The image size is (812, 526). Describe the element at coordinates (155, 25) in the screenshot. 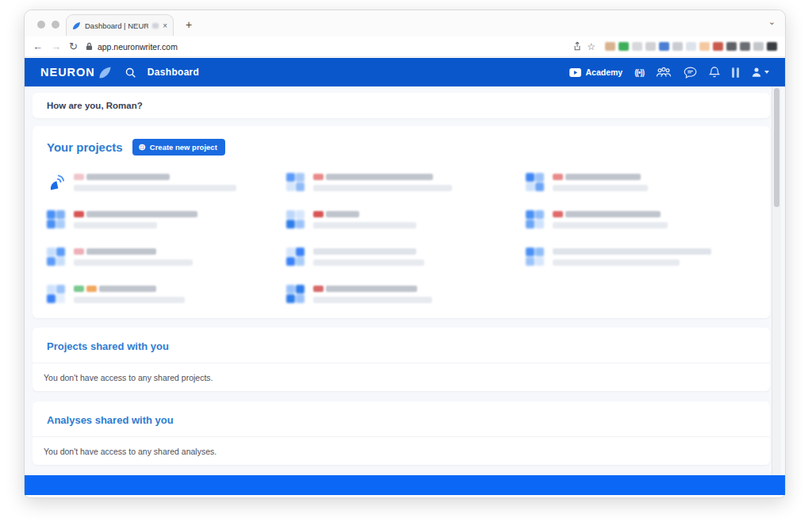

I see `tab-title-redacted` at that location.